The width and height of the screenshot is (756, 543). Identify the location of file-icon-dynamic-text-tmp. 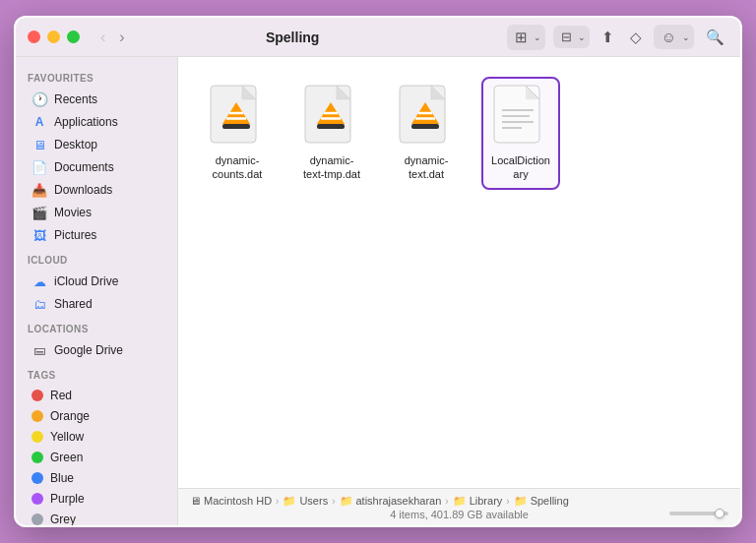
(332, 116).